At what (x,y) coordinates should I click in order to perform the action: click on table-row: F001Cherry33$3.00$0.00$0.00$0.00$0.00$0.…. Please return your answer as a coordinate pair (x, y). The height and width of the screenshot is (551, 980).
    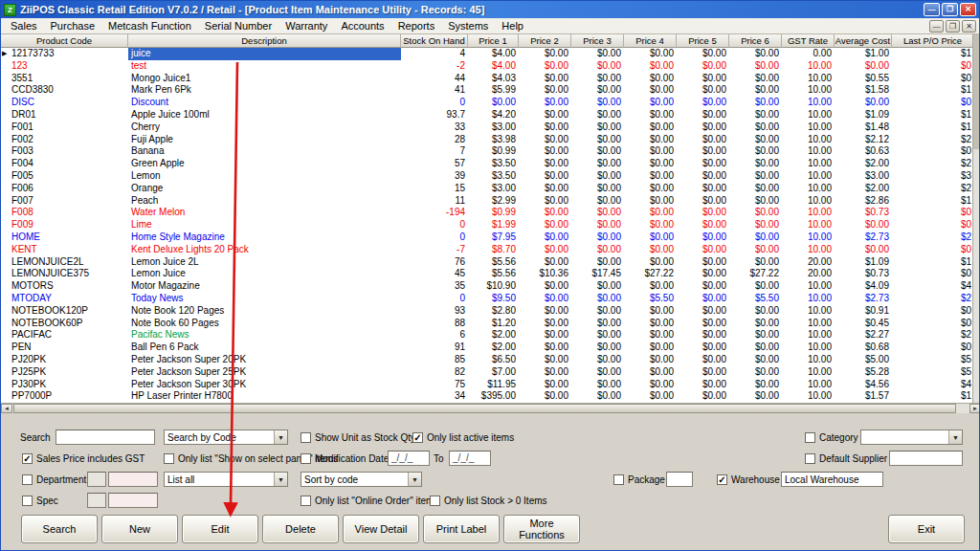
    Looking at the image, I should click on (487, 128).